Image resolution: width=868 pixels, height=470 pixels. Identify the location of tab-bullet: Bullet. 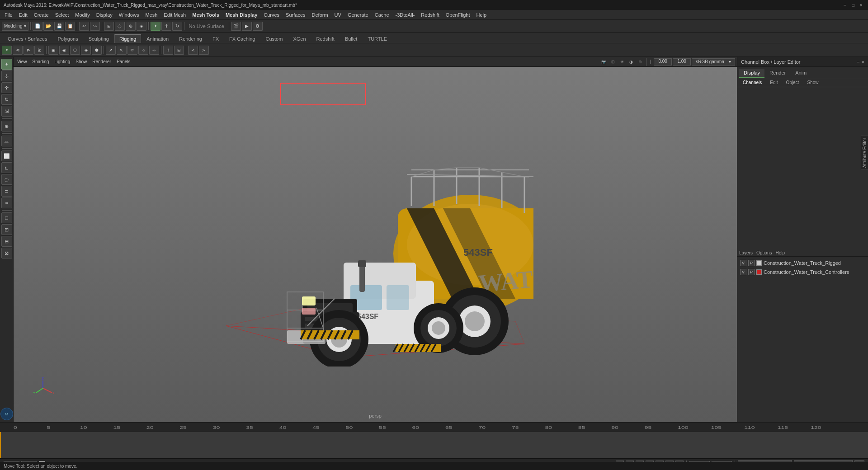
(351, 39).